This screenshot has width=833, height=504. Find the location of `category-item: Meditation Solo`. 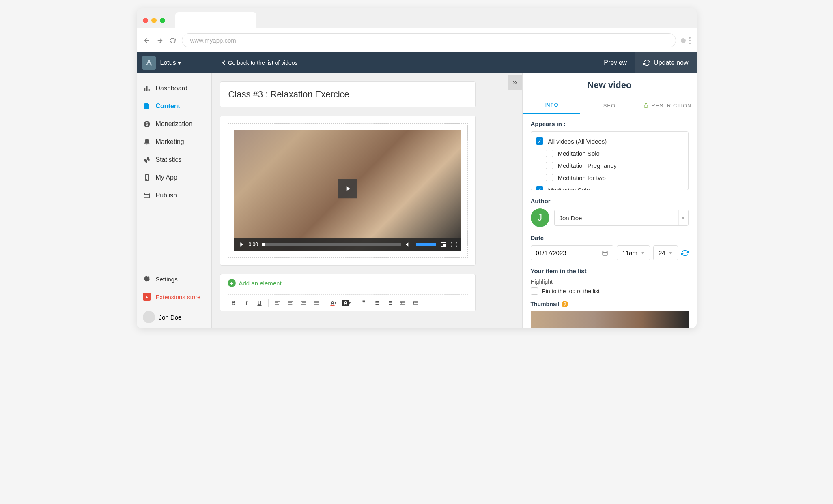

category-item: Meditation Solo is located at coordinates (609, 153).